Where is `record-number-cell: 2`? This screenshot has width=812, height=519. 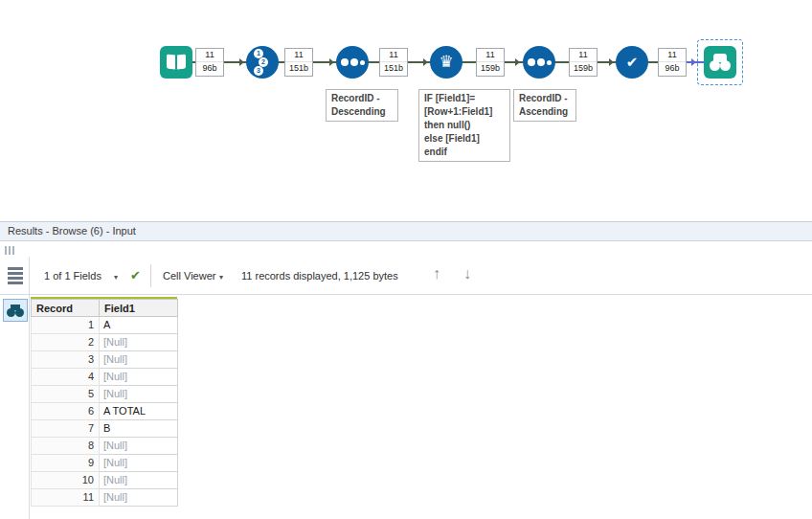 record-number-cell: 2 is located at coordinates (65, 343).